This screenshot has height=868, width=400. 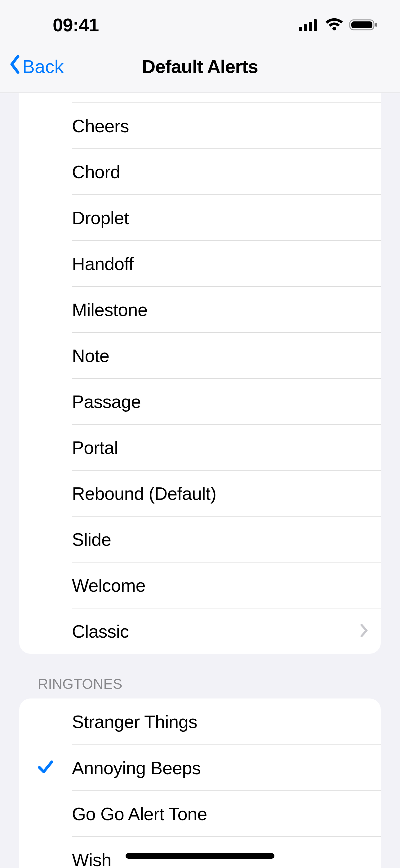 What do you see at coordinates (96, 172) in the screenshot?
I see `tone-label: Chord` at bounding box center [96, 172].